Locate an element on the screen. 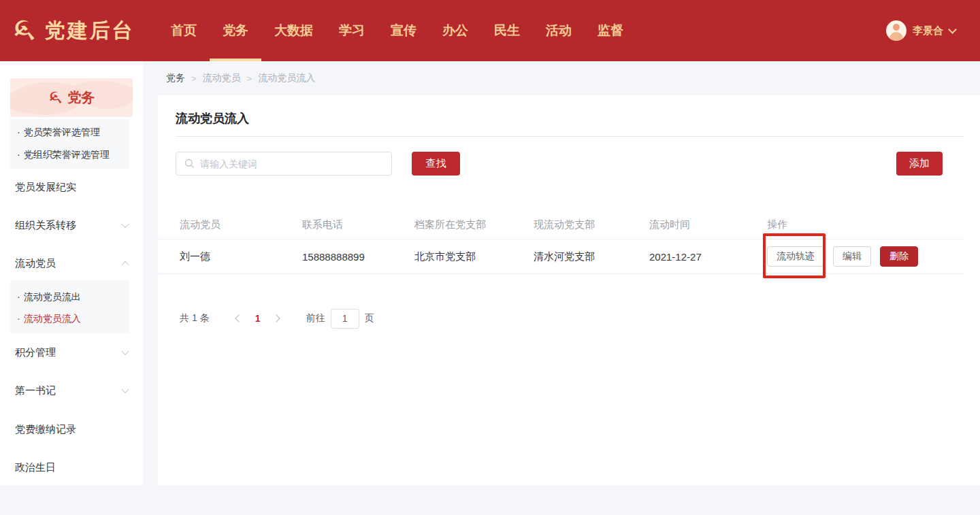  sidebar-item-label: 党员发展纪实 is located at coordinates (46, 186).